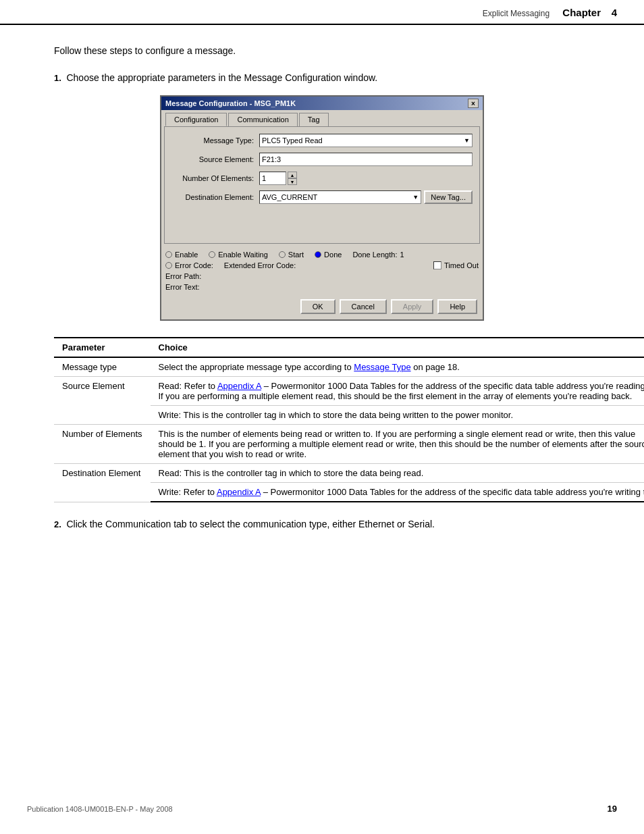 The width and height of the screenshot is (644, 834). Describe the element at coordinates (582, 12) in the screenshot. I see `header-chapter-label: Chapter` at that location.